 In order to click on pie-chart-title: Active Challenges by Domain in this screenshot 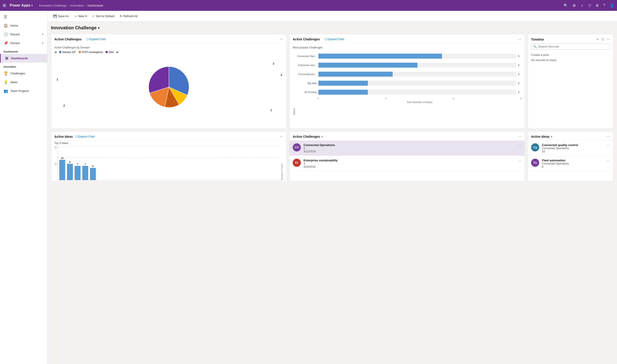, I will do `click(169, 48)`.